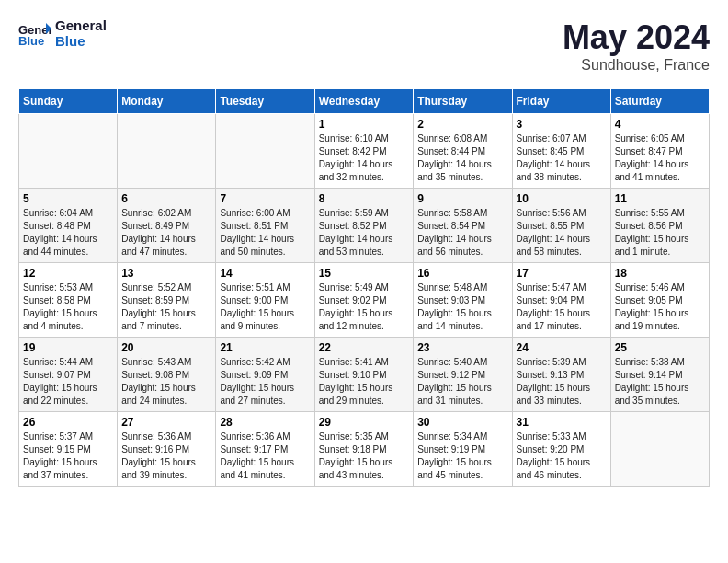 The width and height of the screenshot is (728, 563). What do you see at coordinates (68, 382) in the screenshot?
I see `day-info: Sunrise: 5:44 AMSunset: 9:07 PMDaylight:…` at bounding box center [68, 382].